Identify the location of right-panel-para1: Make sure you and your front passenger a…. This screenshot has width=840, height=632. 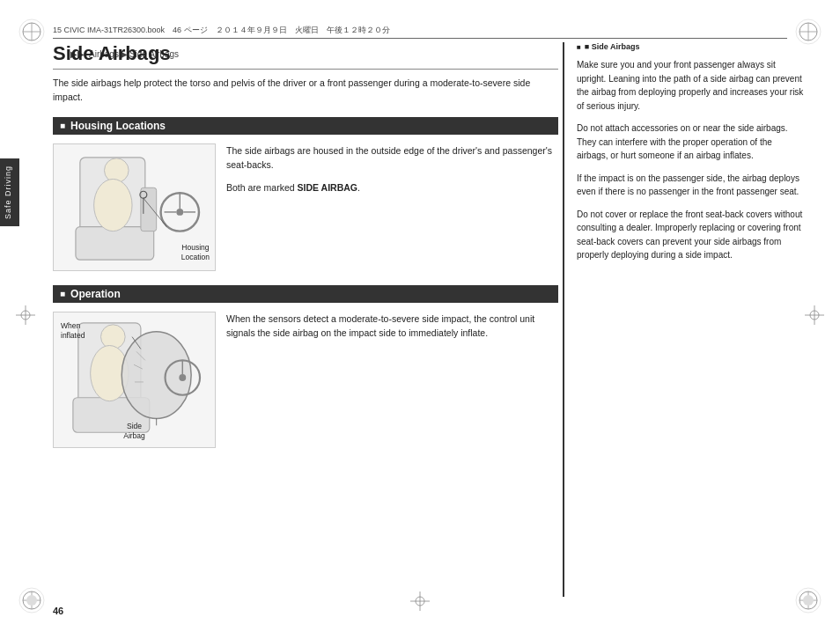
(690, 85).